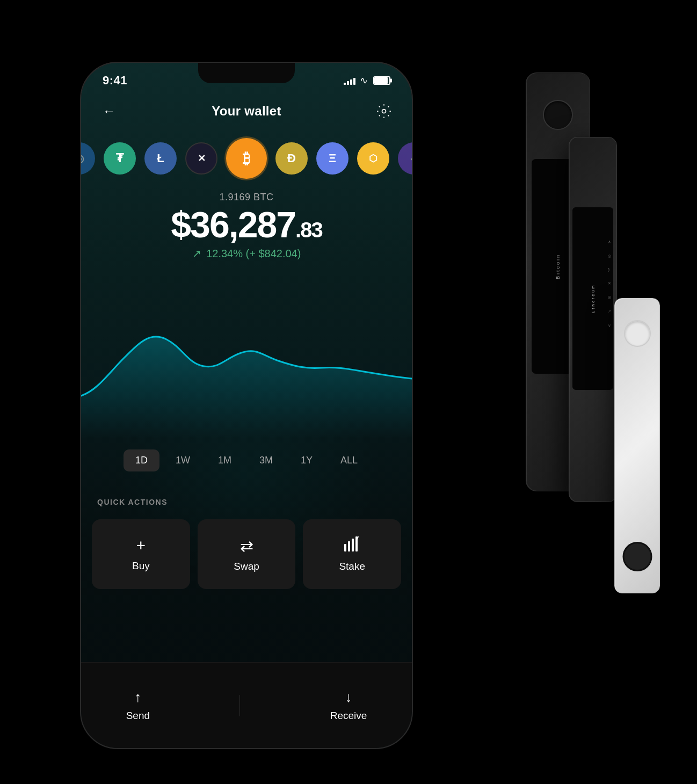 This screenshot has height=784, width=697. What do you see at coordinates (558, 266) in the screenshot?
I see `ledger-bitcoin-label: Bitcoin` at bounding box center [558, 266].